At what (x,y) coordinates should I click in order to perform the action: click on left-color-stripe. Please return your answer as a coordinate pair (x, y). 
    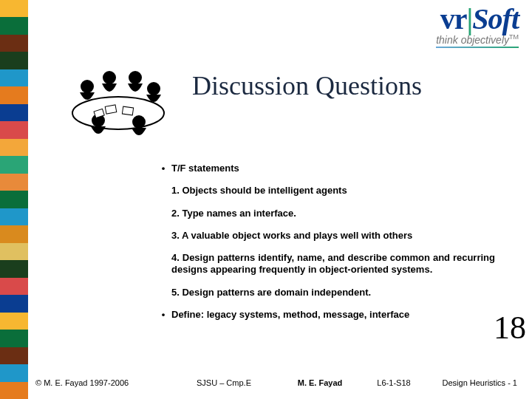
    Looking at the image, I should click on (14, 200).